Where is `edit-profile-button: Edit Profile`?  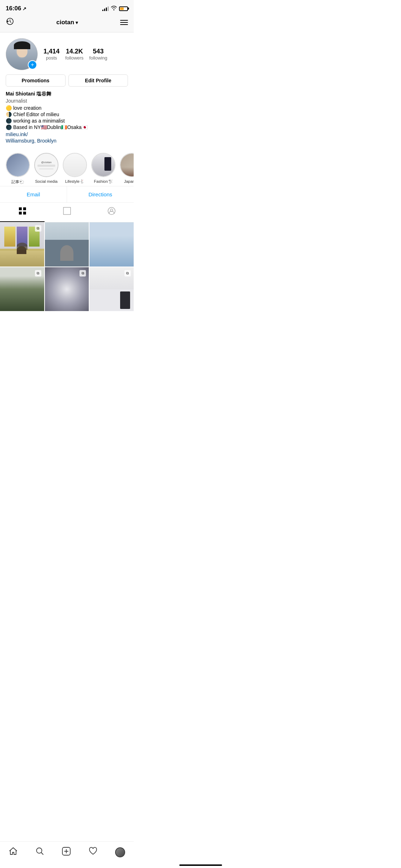
edit-profile-button: Edit Profile is located at coordinates (98, 81).